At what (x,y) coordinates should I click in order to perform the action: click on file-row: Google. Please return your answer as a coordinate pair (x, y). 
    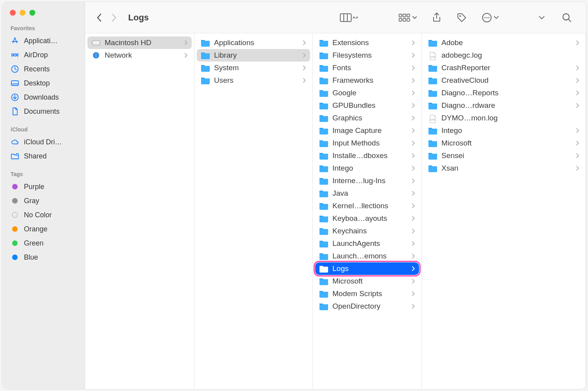
    Looking at the image, I should click on (367, 93).